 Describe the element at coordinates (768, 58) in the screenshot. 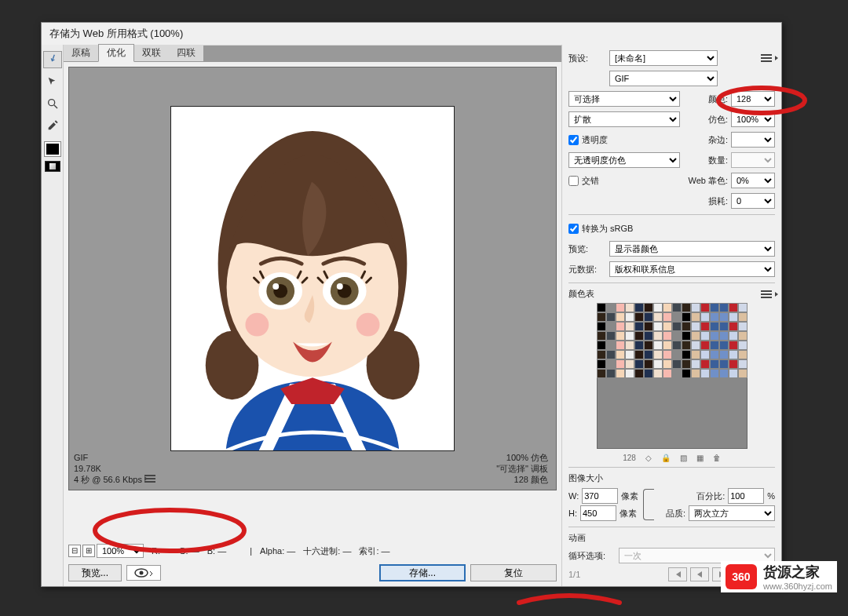

I see `preset-flyout-menu` at that location.